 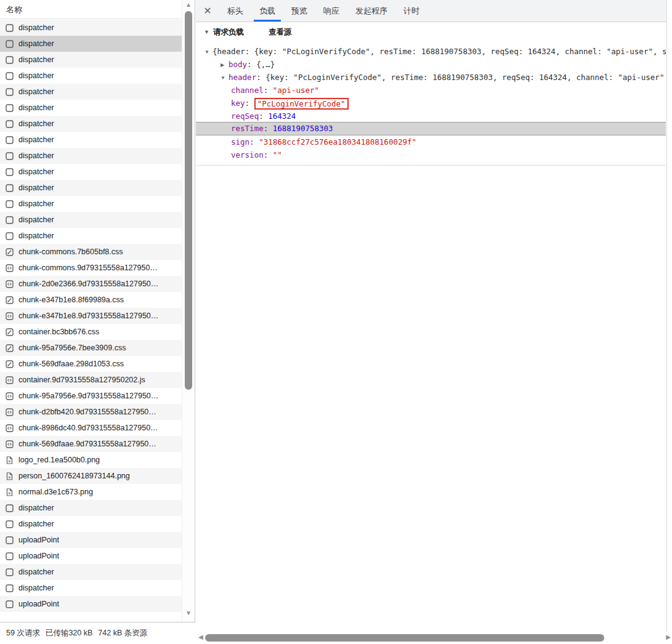 What do you see at coordinates (265, 64) in the screenshot?
I see `property-preview: {,…}` at bounding box center [265, 64].